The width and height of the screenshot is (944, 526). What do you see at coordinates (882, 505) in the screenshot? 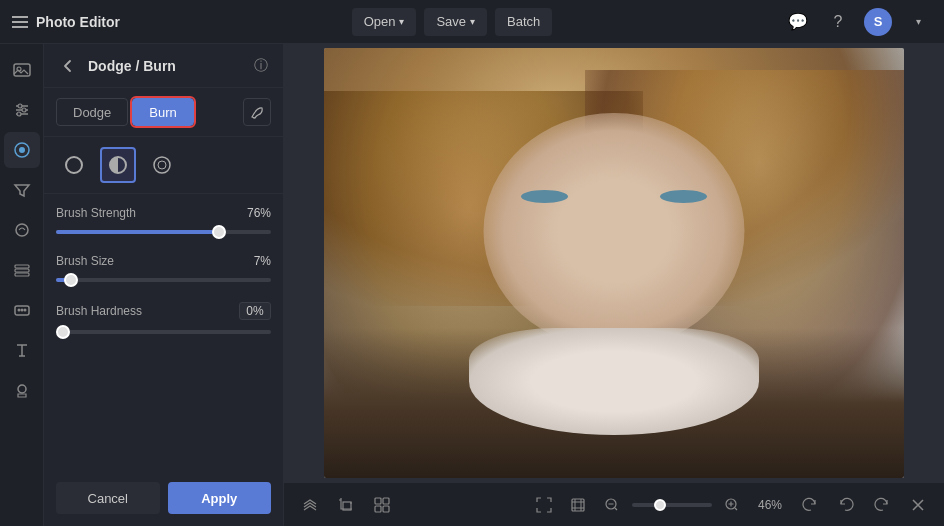
I see `redo-icon` at bounding box center [882, 505].